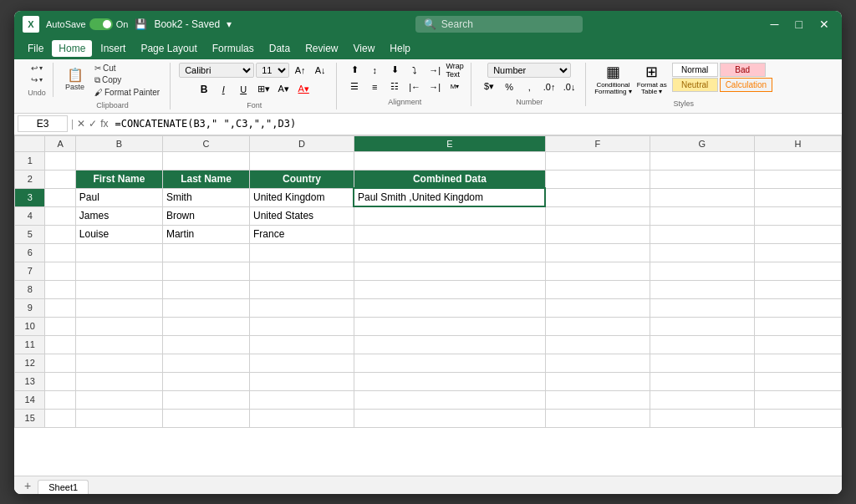  Describe the element at coordinates (119, 216) in the screenshot. I see `cell-B4: James` at that location.